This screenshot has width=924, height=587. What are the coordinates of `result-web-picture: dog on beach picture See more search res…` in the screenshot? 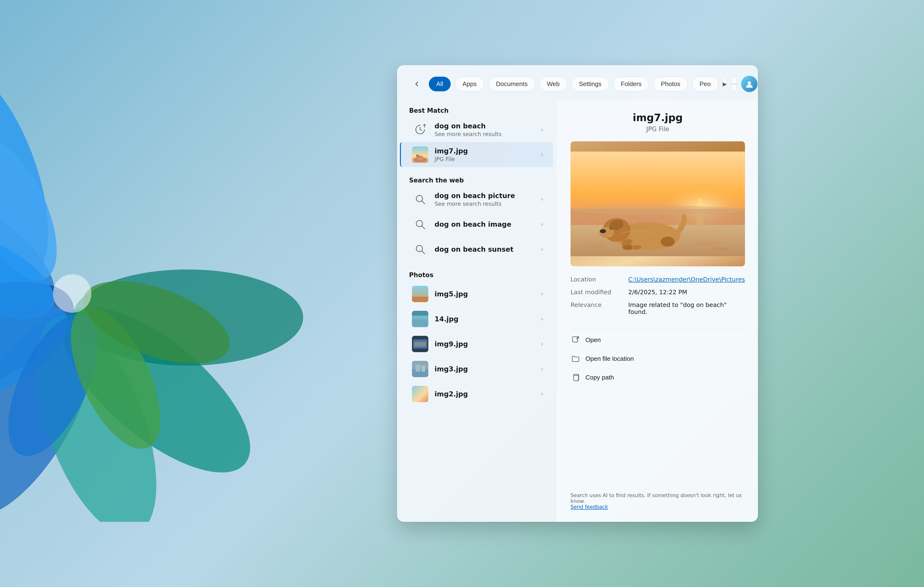 It's located at (477, 199).